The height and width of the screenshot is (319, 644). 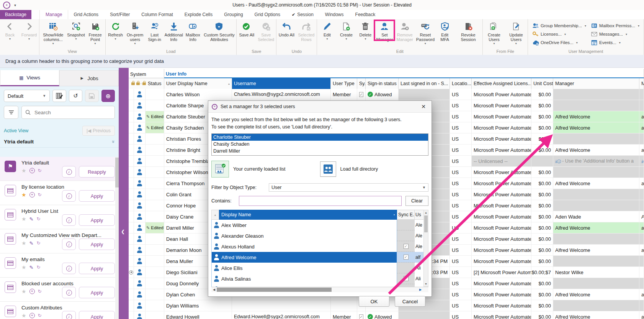 What do you see at coordinates (346, 31) in the screenshot?
I see `create-button: Create▾` at bounding box center [346, 31].